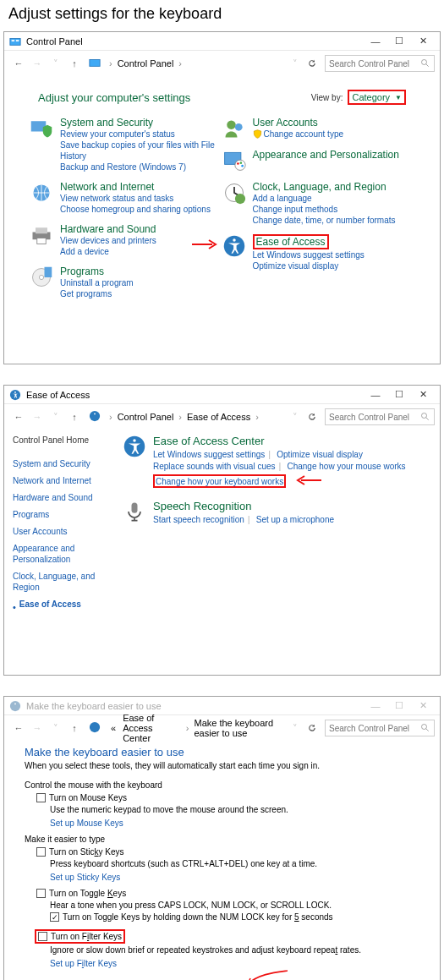 The image size is (444, 980). I want to click on adjust-heading: Adjust your computer's settings, so click(174, 98).